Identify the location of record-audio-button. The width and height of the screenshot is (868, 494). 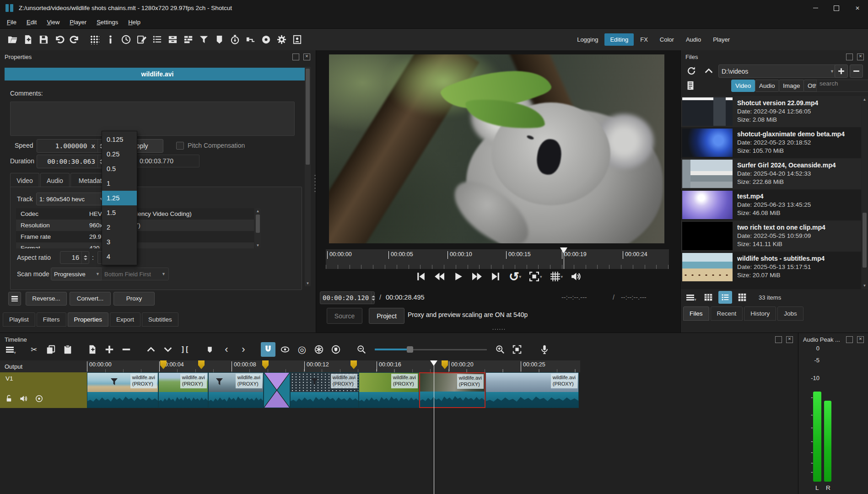
(545, 349).